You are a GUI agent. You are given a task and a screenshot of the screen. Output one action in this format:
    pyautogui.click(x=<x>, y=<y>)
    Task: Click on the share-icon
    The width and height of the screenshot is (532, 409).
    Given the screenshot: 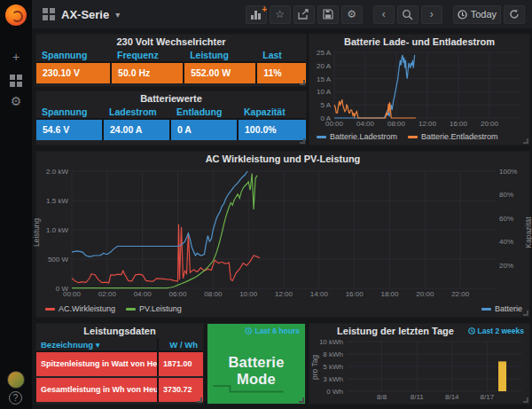 What is the action you would take?
    pyautogui.click(x=303, y=14)
    